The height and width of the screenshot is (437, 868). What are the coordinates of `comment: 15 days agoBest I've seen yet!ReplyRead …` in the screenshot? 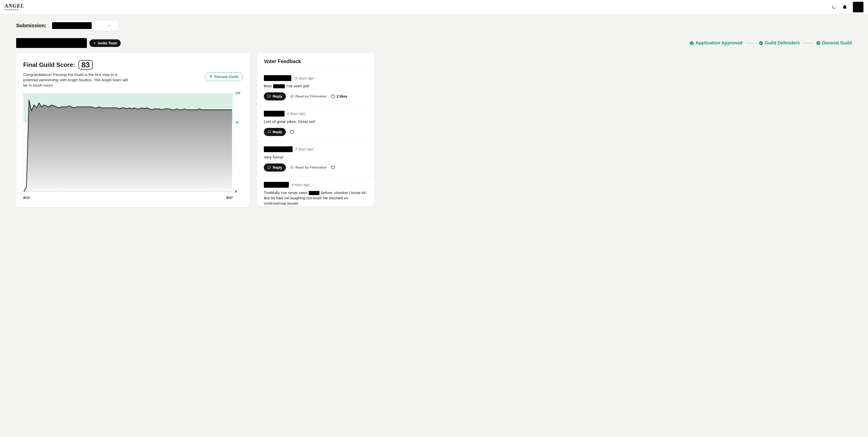 It's located at (316, 88).